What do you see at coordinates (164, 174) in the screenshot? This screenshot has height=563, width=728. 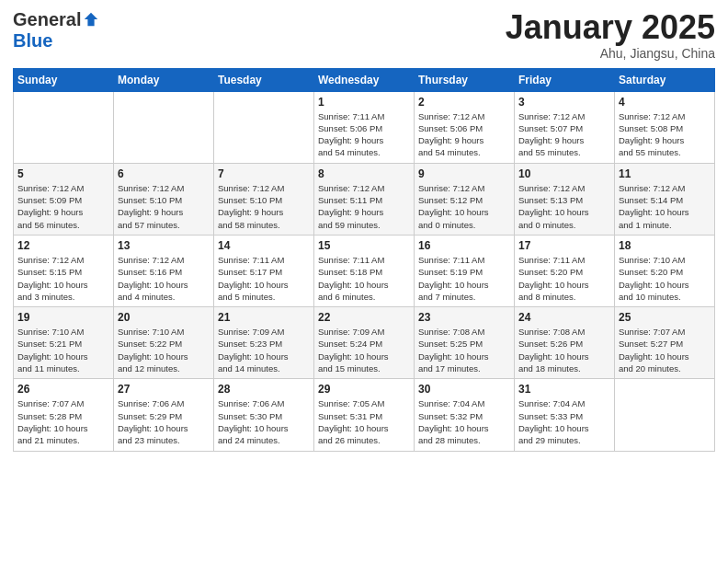 I see `day-number: 6` at bounding box center [164, 174].